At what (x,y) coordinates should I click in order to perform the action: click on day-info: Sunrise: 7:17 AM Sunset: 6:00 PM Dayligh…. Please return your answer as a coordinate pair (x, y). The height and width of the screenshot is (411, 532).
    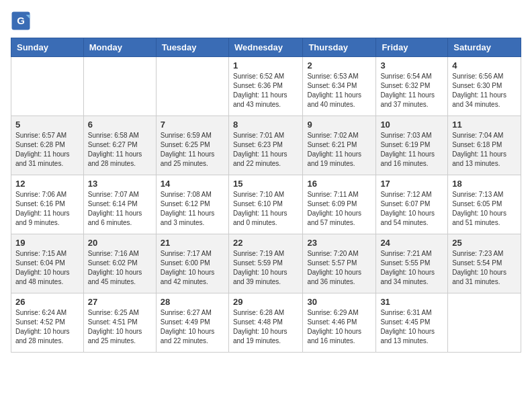
    Looking at the image, I should click on (192, 268).